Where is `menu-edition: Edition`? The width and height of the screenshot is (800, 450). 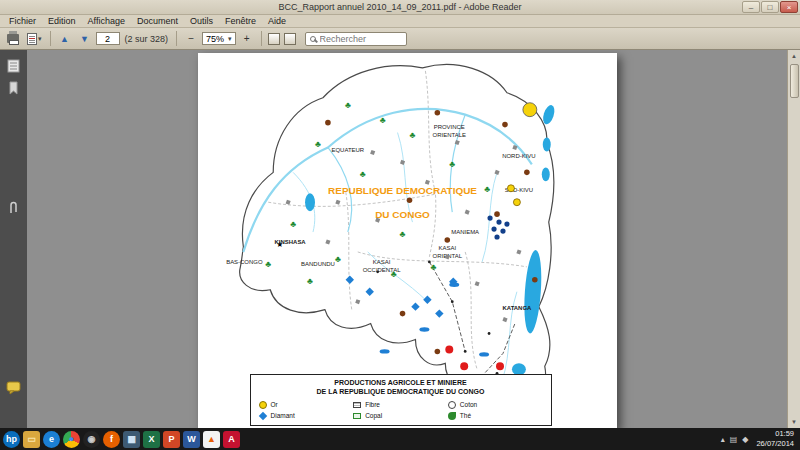
menu-edition: Edition is located at coordinates (62, 21).